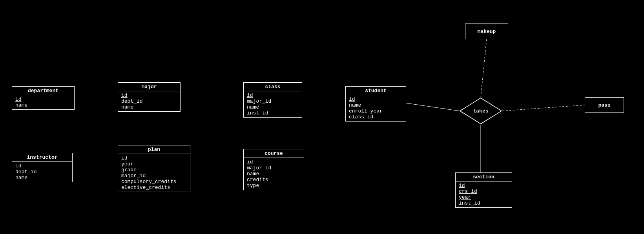 This screenshot has height=234, width=644. I want to click on field-major-id: id, so click(149, 96).